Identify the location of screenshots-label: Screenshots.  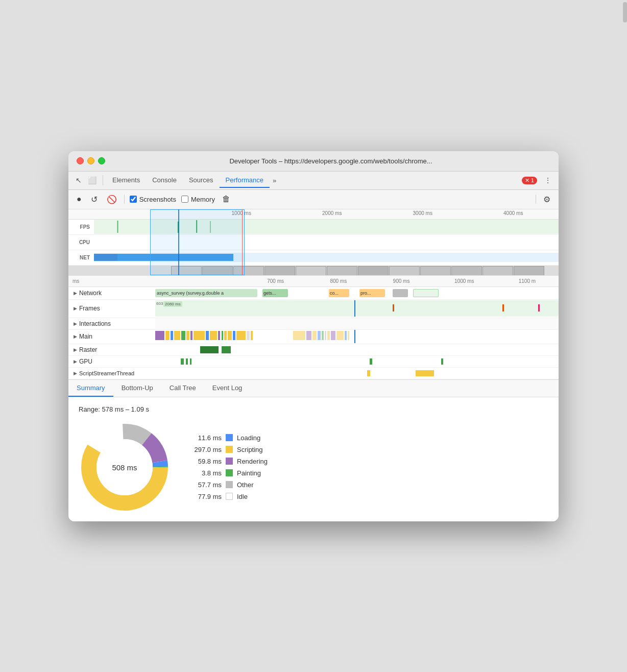
(158, 199).